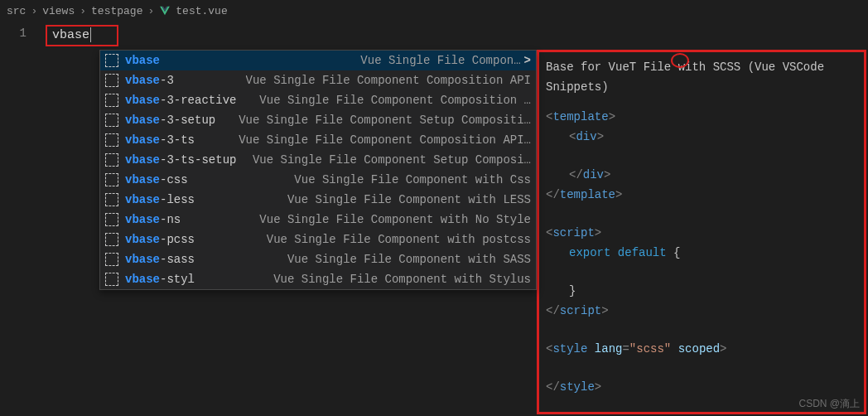 This screenshot has width=868, height=416. Describe the element at coordinates (198, 100) in the screenshot. I see `suggestion-suffix: -3-reactive` at that location.